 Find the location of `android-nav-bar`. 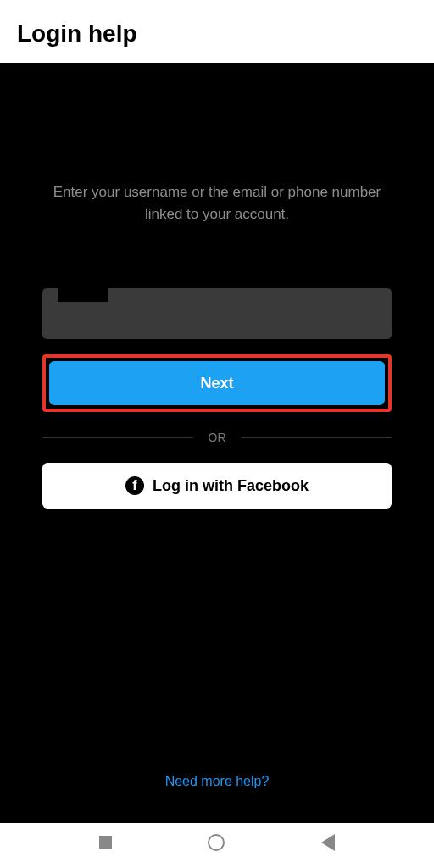

android-nav-bar is located at coordinates (217, 843).